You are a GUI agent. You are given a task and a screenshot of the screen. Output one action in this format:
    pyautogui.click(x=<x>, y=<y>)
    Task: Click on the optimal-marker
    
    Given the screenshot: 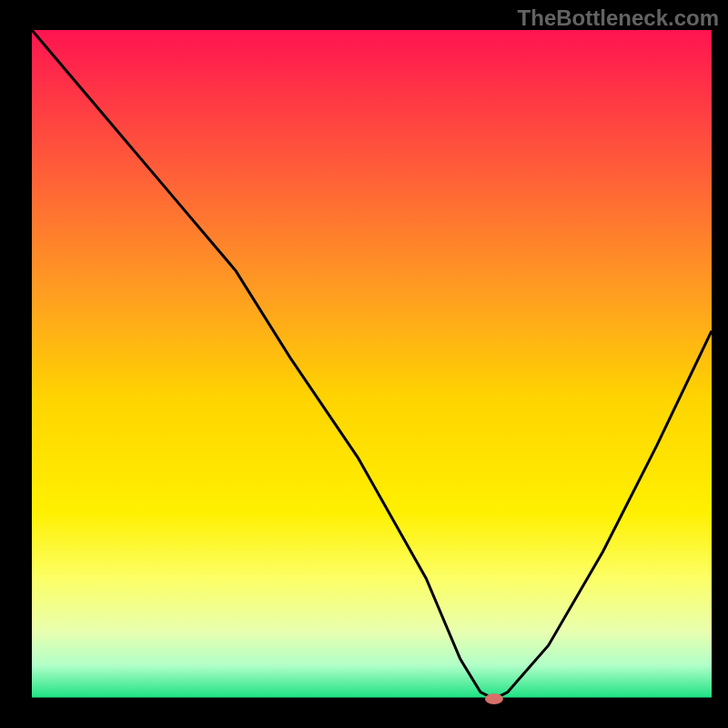 What is the action you would take?
    pyautogui.click(x=494, y=699)
    